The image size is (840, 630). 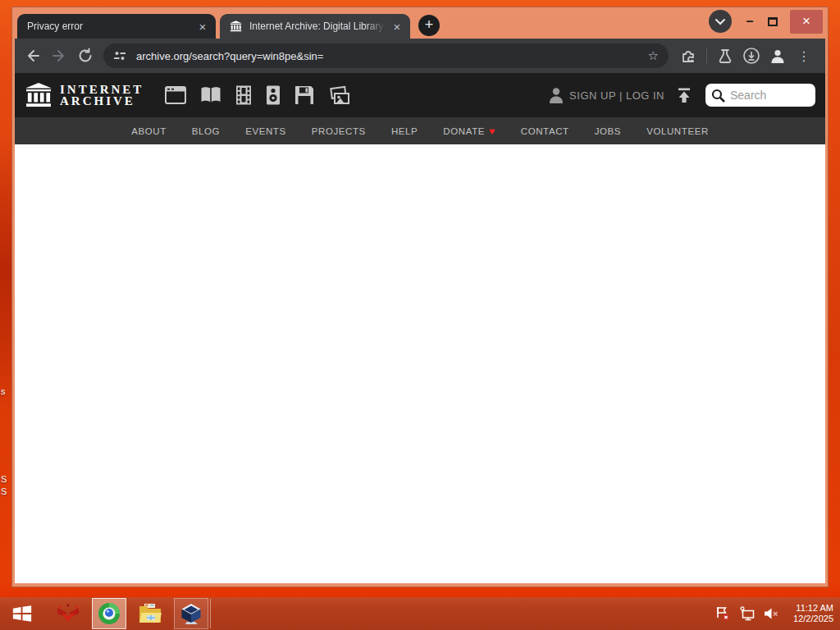 What do you see at coordinates (684, 95) in the screenshot?
I see `upload-icon` at bounding box center [684, 95].